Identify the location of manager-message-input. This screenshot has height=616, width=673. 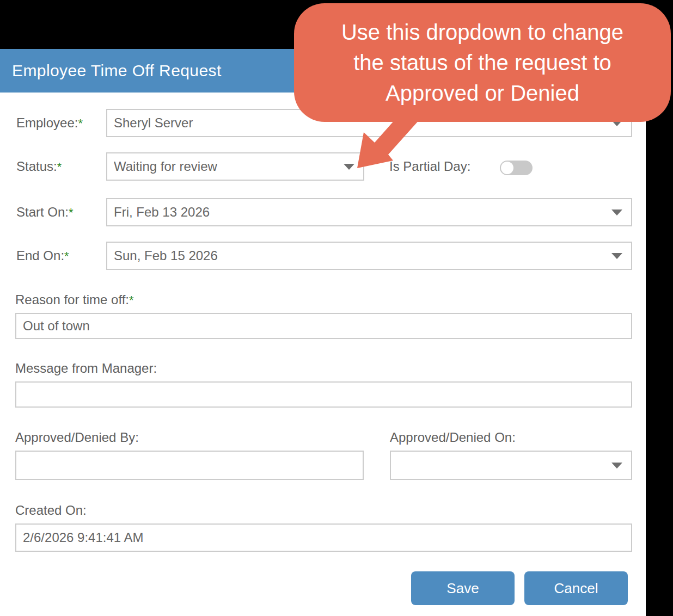
(323, 395).